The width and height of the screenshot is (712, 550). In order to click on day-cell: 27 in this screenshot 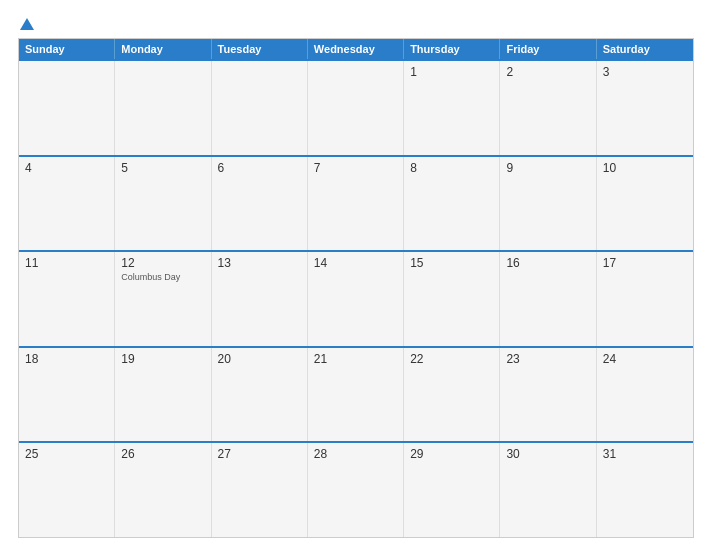, I will do `click(260, 490)`.